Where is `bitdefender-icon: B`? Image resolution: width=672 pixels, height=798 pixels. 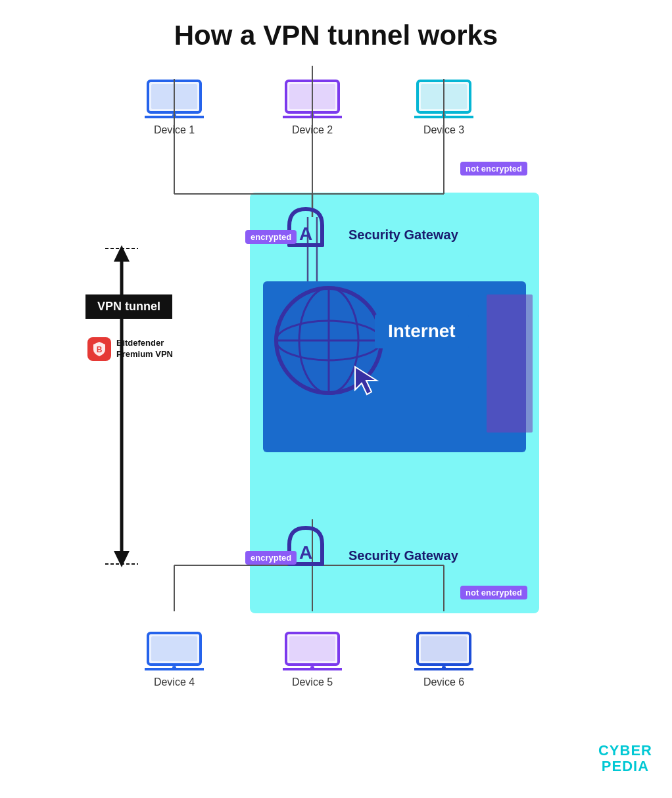
bitdefender-icon: B is located at coordinates (99, 349).